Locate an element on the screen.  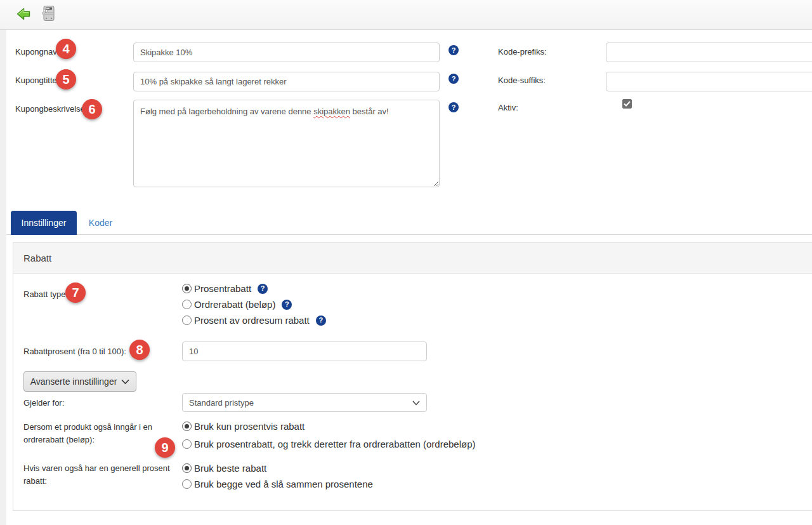
button-label: Avanserte innstillinger is located at coordinates (74, 382).